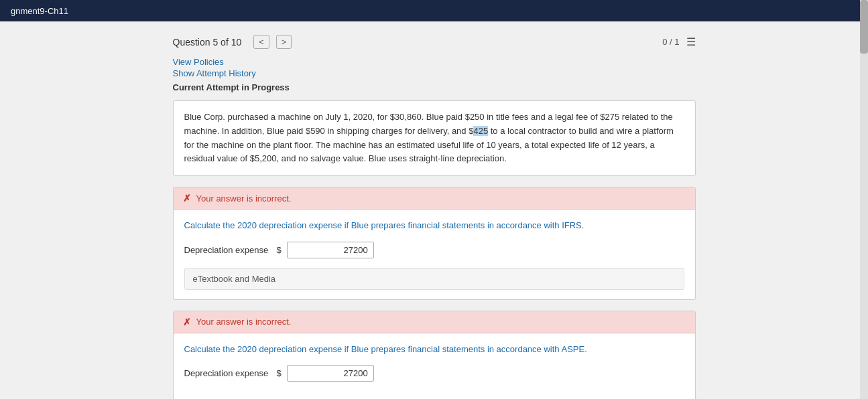 The width and height of the screenshot is (868, 399). Describe the element at coordinates (279, 374) in the screenshot. I see `part2-dollar-sign: $` at that location.